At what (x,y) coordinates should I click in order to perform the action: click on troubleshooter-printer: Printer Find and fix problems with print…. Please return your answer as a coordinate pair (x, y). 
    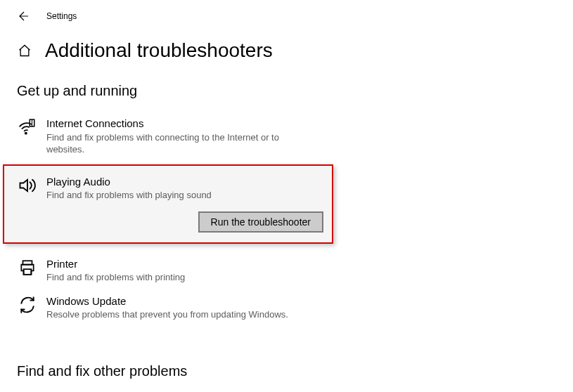
    Looking at the image, I should click on (175, 274).